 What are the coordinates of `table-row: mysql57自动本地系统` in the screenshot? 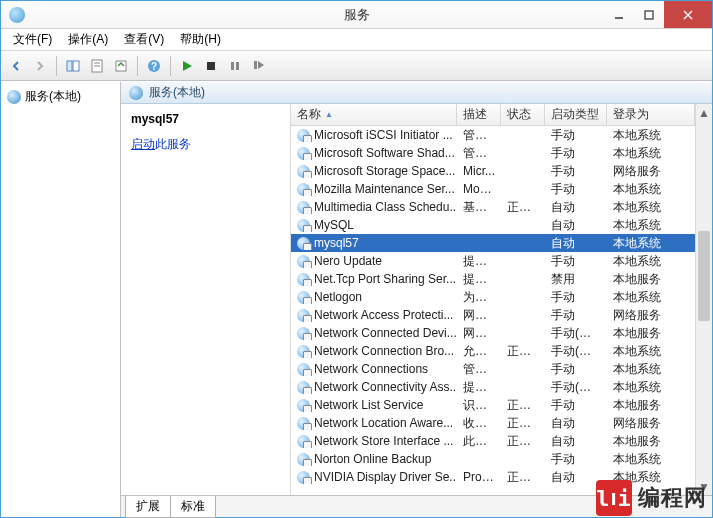 It's located at (493, 243).